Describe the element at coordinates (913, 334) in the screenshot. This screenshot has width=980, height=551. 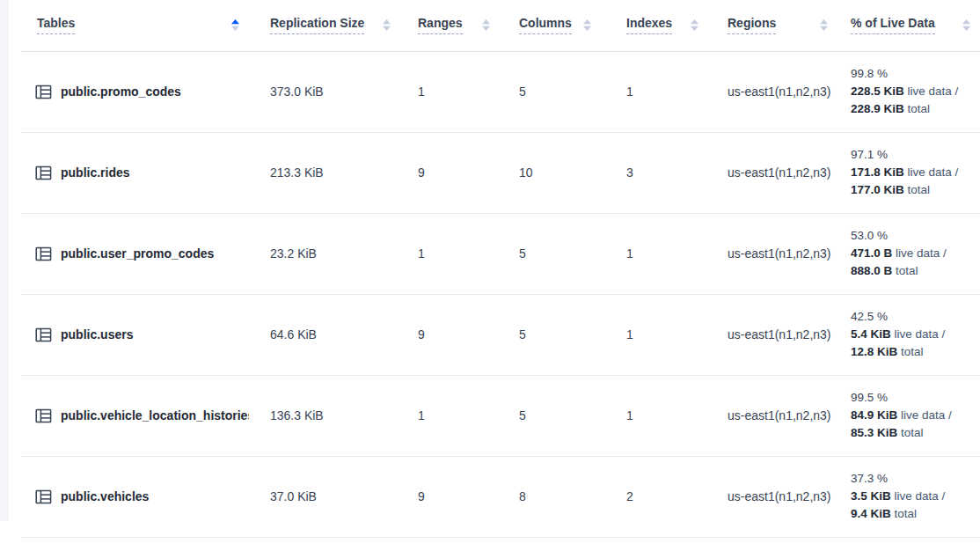
I see `live-data-block: 42.5 % 5.4 KiB live data / 12.8 KiB tota…` at that location.